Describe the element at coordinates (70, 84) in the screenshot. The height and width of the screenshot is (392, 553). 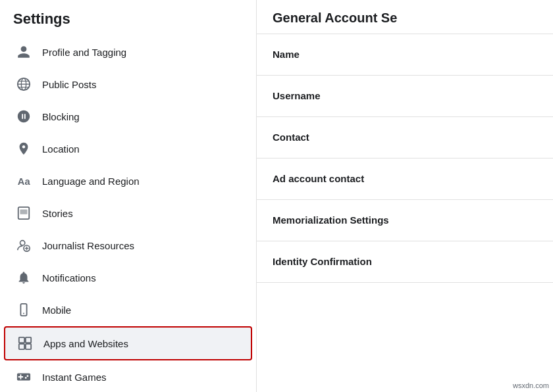
I see `sidebar-item-label-public-posts: Public Posts` at that location.